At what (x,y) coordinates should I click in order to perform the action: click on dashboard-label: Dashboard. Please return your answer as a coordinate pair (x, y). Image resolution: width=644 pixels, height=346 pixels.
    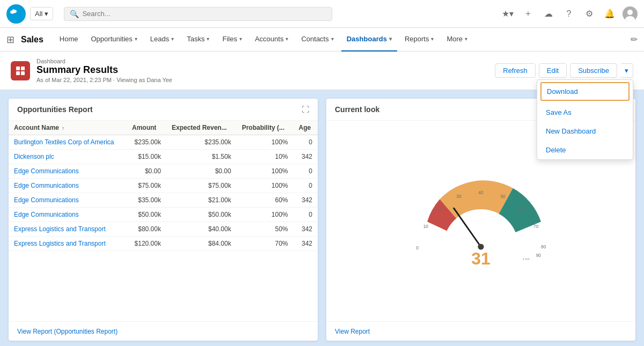
    Looking at the image, I should click on (104, 61).